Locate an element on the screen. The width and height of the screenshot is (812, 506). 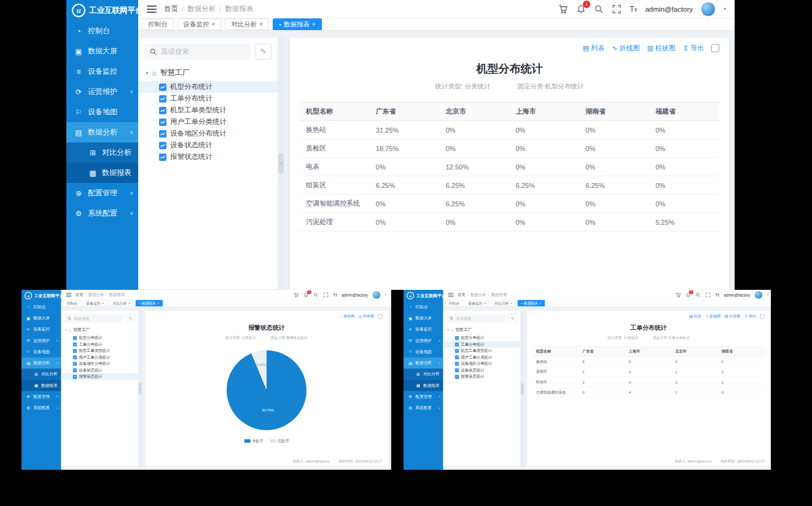
sidebar-item: ⚐ 设备地图 is located at coordinates (424, 352).